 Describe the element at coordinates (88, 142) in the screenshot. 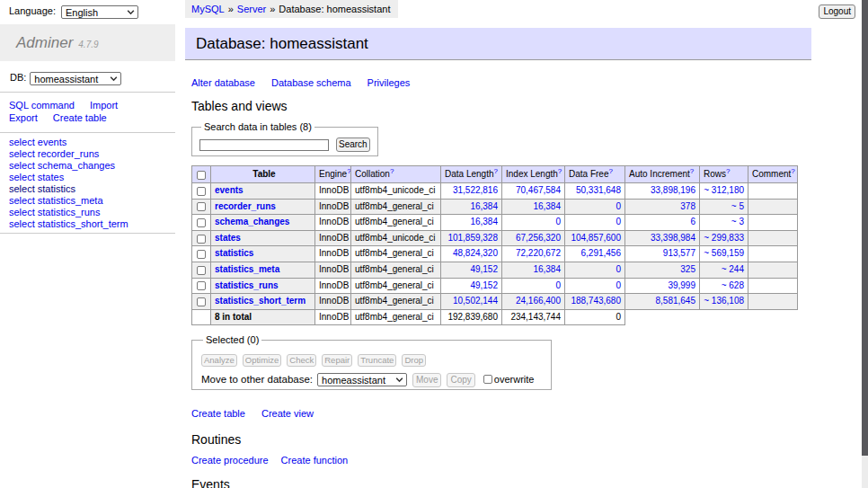

I see `sidebar-select-events: select events` at that location.